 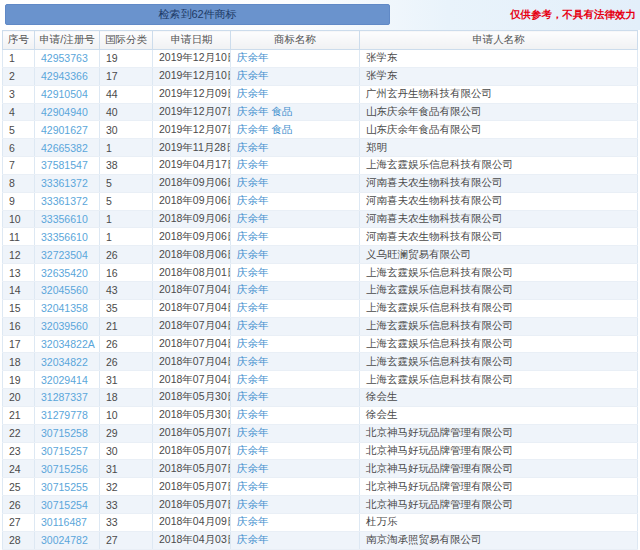 I want to click on cell-applicant: 河南喜夫农生物科技有限公司, so click(x=499, y=219).